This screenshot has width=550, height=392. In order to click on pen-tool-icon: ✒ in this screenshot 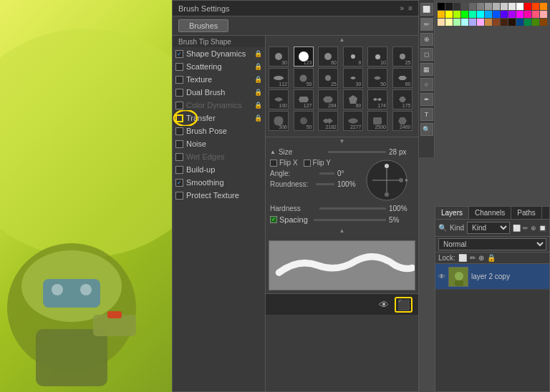, I will do `click(427, 99)`.